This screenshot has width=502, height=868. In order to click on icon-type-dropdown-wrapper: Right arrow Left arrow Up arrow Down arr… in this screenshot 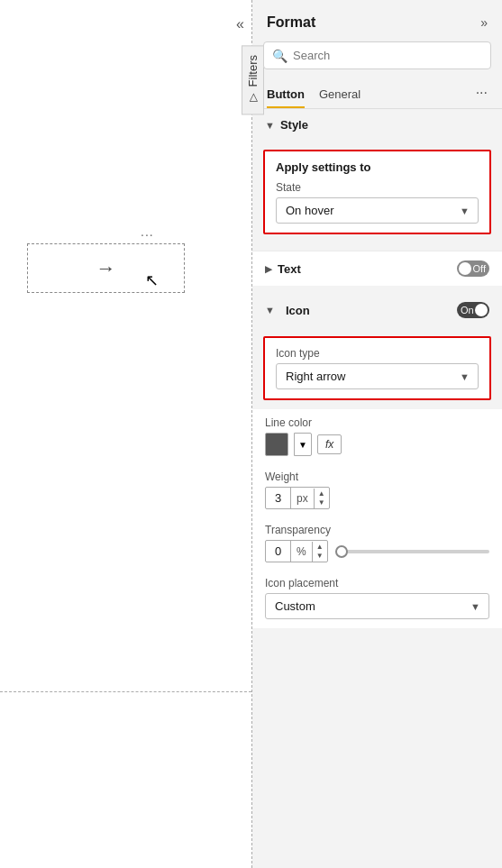, I will do `click(377, 377)`.